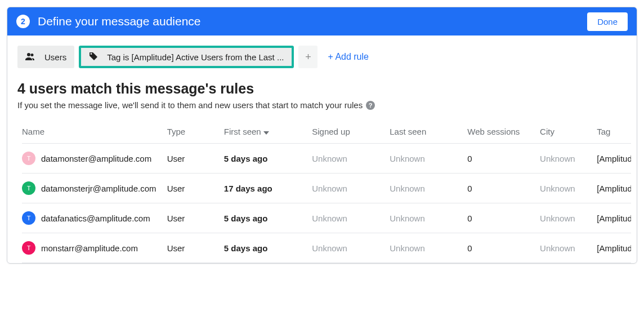 The image size is (644, 311). Describe the element at coordinates (99, 188) in the screenshot. I see `user-email: datamonsterjr@amplitude.com` at that location.